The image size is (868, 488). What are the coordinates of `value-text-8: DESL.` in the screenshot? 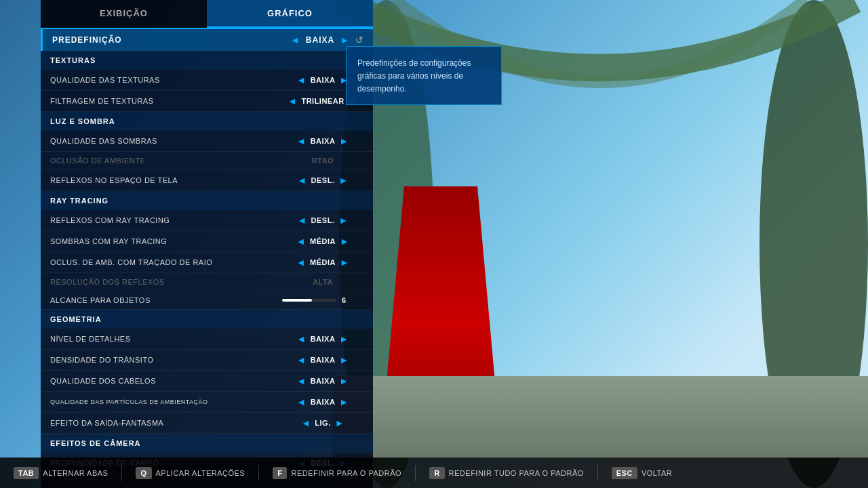 It's located at (323, 220).